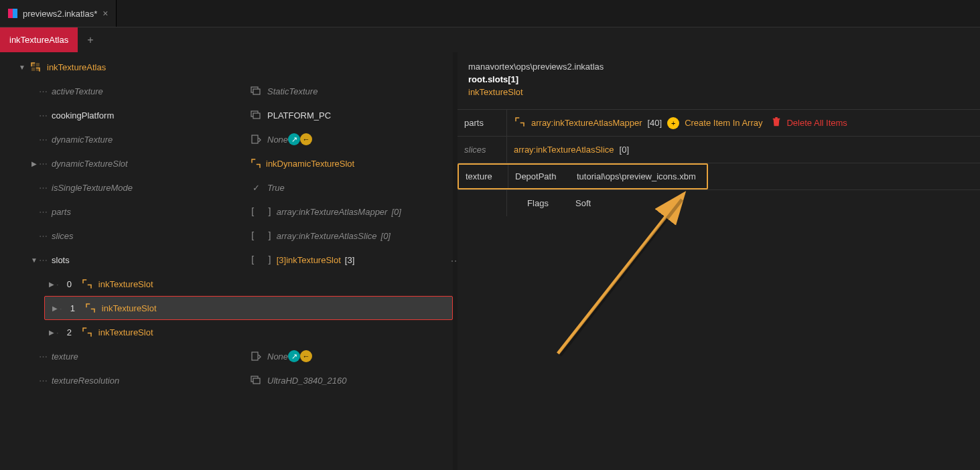 The height and width of the screenshot is (470, 980). Describe the element at coordinates (151, 212) in the screenshot. I see `prop-label: parts` at that location.